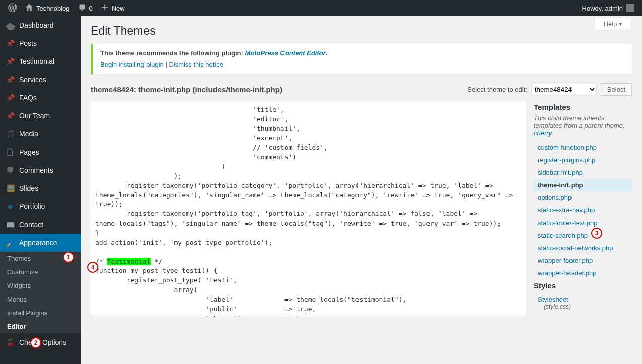  Describe the element at coordinates (10, 152) in the screenshot. I see `page-icon` at that location.